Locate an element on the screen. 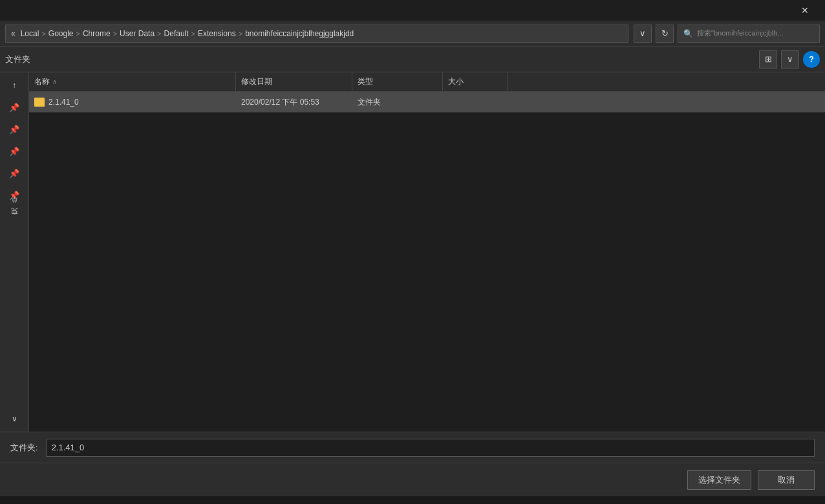 The width and height of the screenshot is (825, 504). breadcrumb-folder: bnomihfeiccainjcjblhegjgglakjdd is located at coordinates (299, 34).